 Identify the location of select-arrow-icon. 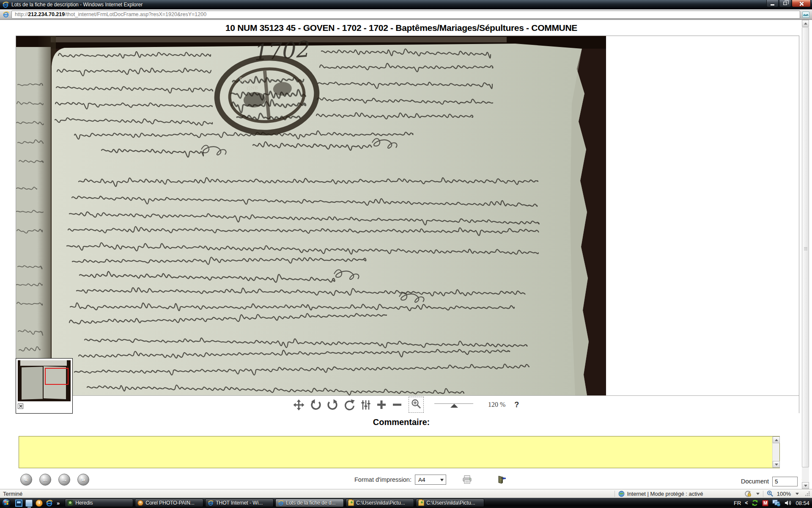
(442, 480).